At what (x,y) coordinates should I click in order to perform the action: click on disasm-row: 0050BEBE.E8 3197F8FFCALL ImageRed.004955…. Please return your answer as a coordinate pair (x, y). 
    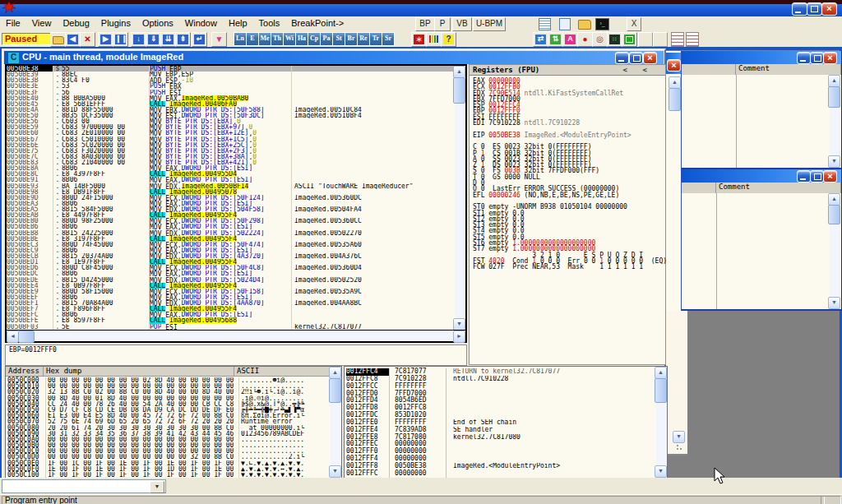
    Looking at the image, I should click on (230, 238).